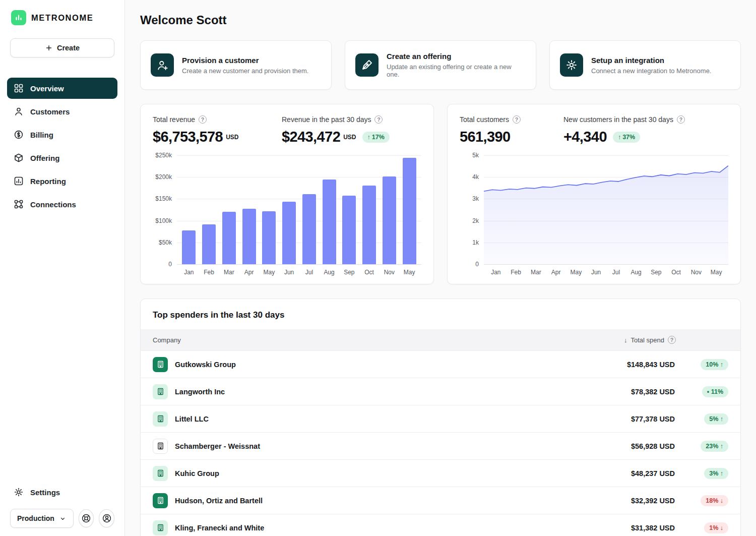 The width and height of the screenshot is (756, 536). What do you see at coordinates (62, 135) in the screenshot?
I see `sidebar-item-billing: Billing` at bounding box center [62, 135].